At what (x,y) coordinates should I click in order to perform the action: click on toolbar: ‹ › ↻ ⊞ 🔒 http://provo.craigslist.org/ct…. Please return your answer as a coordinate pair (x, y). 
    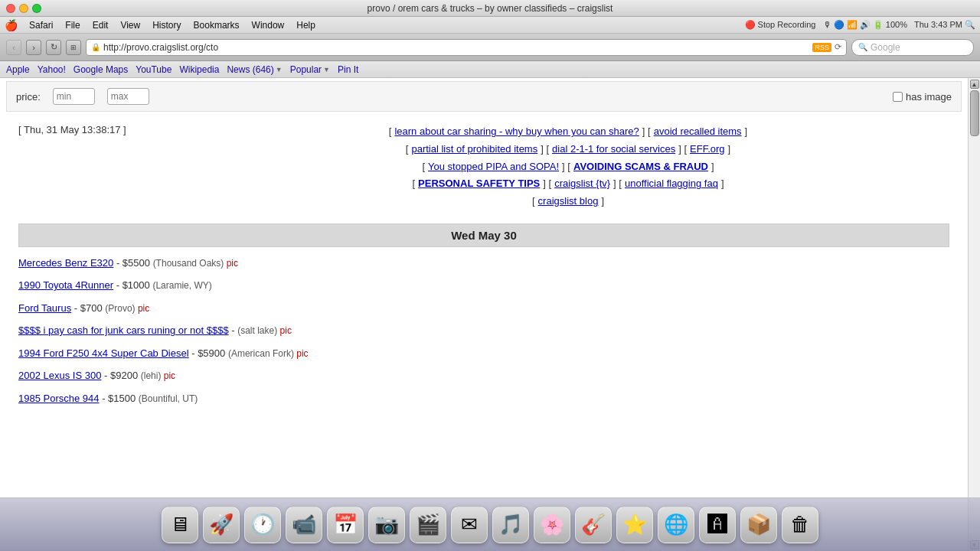
    Looking at the image, I should click on (490, 47).